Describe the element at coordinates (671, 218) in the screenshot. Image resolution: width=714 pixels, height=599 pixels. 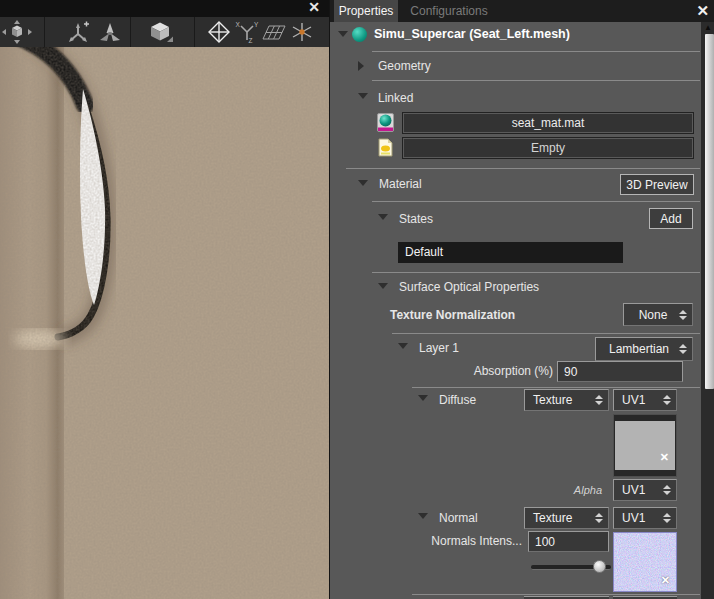
I see `add-state-button: Add` at that location.